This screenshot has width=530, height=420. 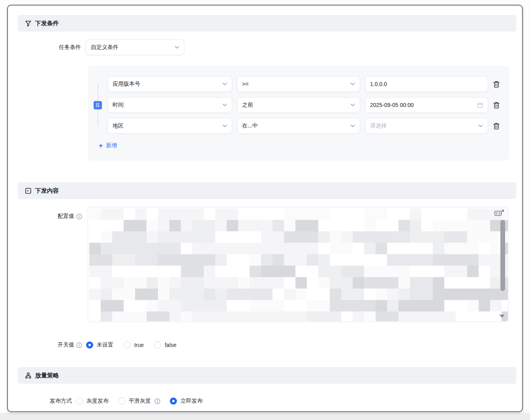 I want to click on section-title: 放量策略, so click(x=47, y=376).